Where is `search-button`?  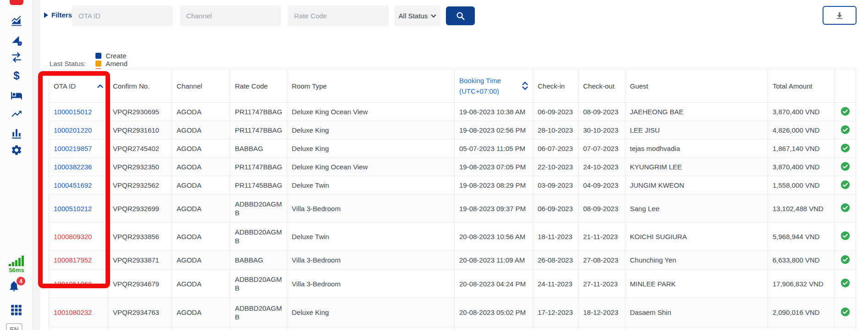 search-button is located at coordinates (461, 16).